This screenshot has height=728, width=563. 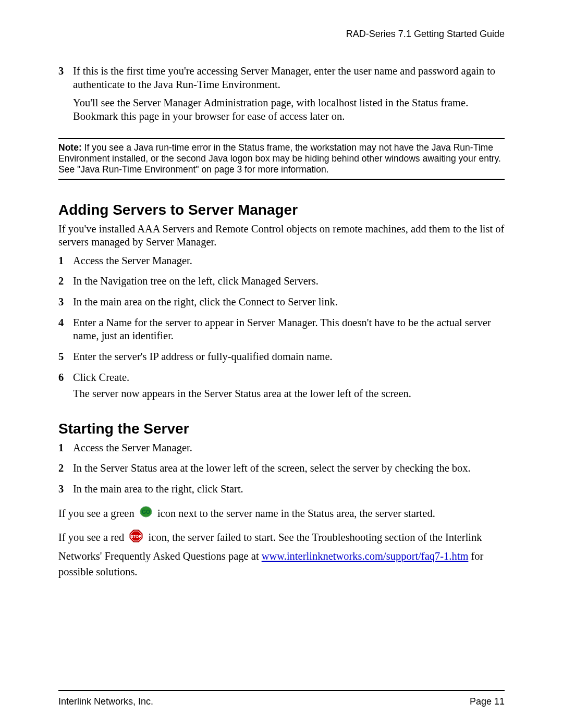 I want to click on page-footer: Interlink Networks, Inc. Page 11, so click(x=282, y=698).